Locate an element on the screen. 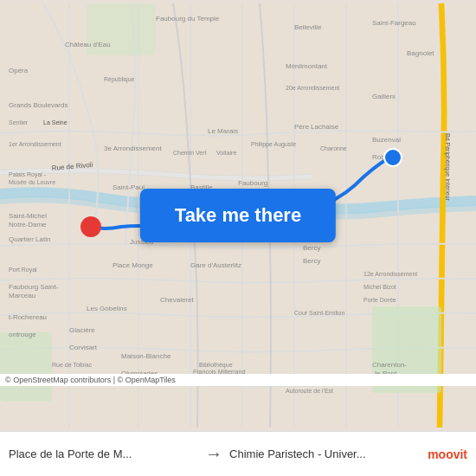 This screenshot has width=476, height=476. svg-text: Marceau is located at coordinates (23, 296).